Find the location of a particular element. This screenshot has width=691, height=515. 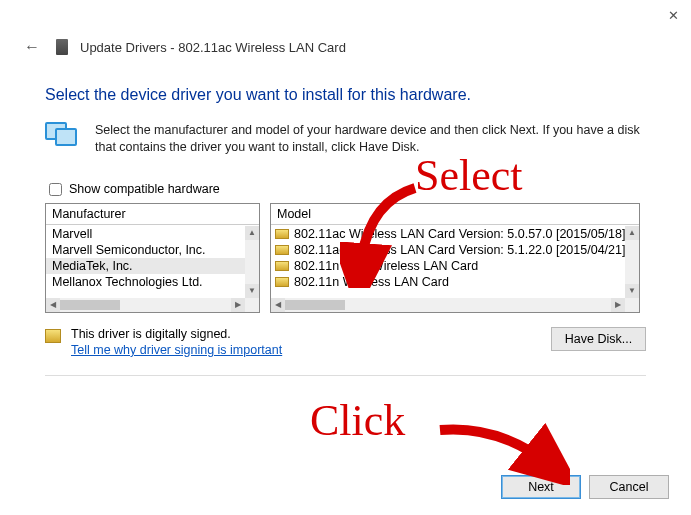

show-compatible-label: Show compatible hardware is located at coordinates (144, 189).